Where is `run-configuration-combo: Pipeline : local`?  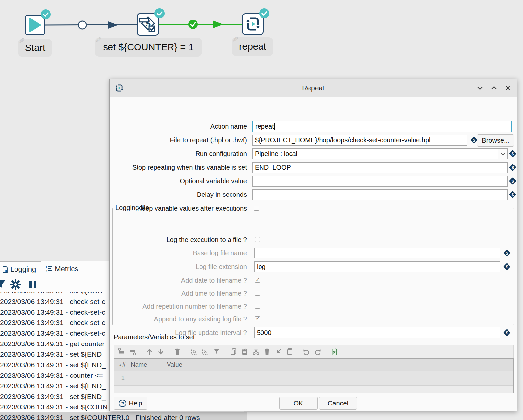
run-configuration-combo: Pipeline : local is located at coordinates (380, 154).